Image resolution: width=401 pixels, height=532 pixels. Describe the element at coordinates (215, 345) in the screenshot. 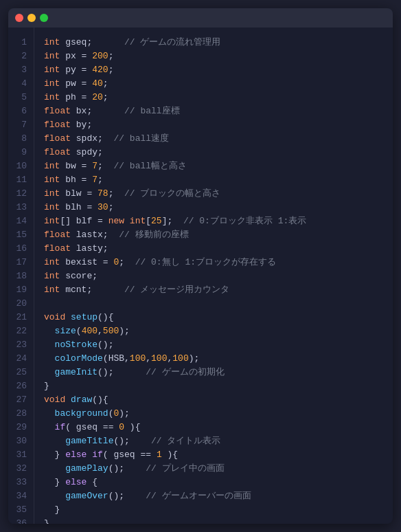

I see `code-line: noStroke();` at that location.